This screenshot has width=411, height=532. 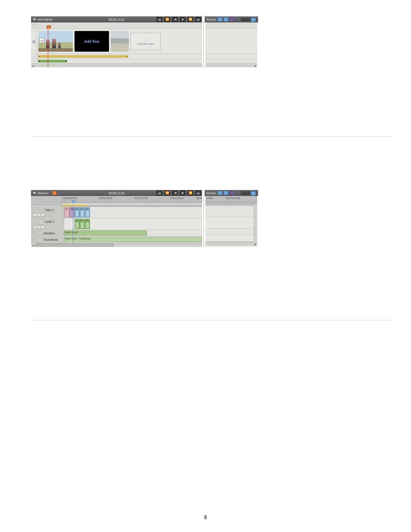 What do you see at coordinates (255, 224) in the screenshot?
I see `vertical-scrollbar` at bounding box center [255, 224].